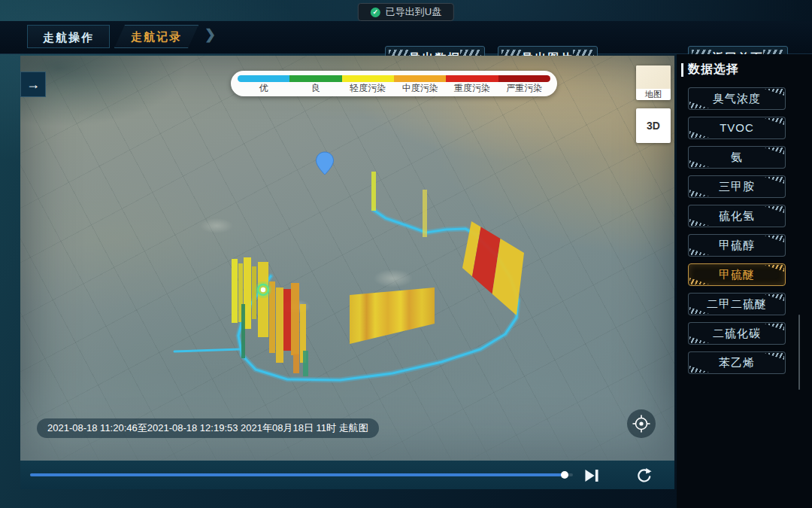 This screenshot has width=812, height=508. I want to click on legend-label: 严重污染, so click(525, 89).